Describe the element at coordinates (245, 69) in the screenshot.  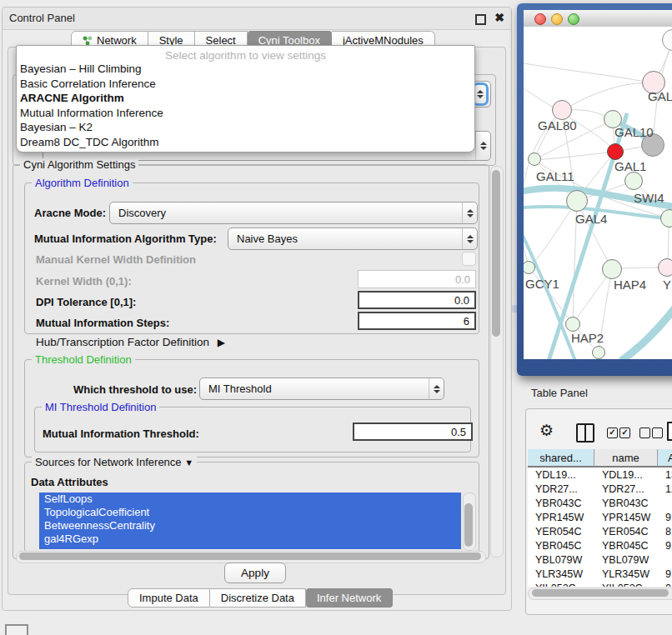
I see `algorithm-option: Bayesian – Hill Climbing` at that location.